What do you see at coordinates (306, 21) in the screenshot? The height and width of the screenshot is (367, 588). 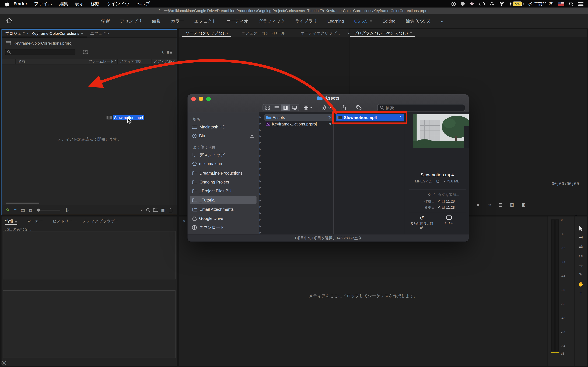 I see `workspace-tab-library: ライブラリ` at bounding box center [306, 21].